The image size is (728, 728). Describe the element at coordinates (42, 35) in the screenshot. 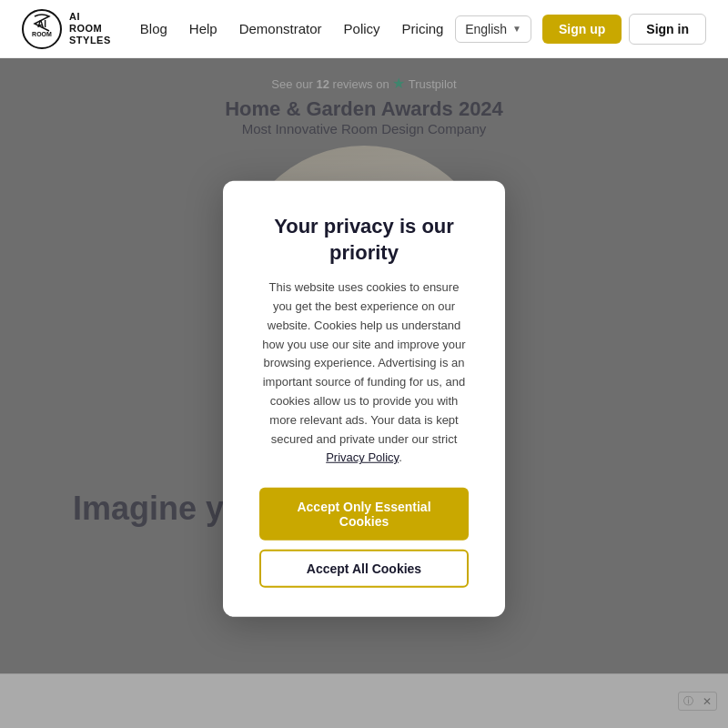

I see `svg-text: ROOM` at that location.